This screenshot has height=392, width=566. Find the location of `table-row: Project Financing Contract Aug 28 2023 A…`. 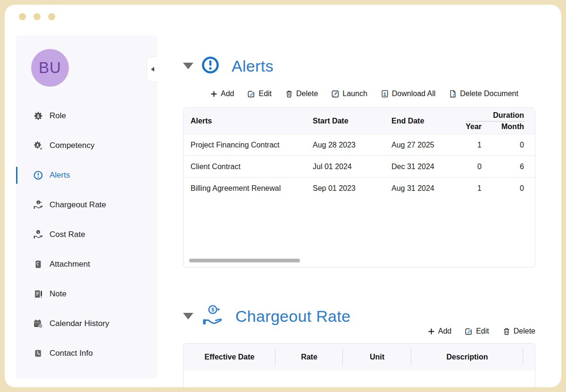

table-row: Project Financing Contract Aug 28 2023 A… is located at coordinates (359, 145).